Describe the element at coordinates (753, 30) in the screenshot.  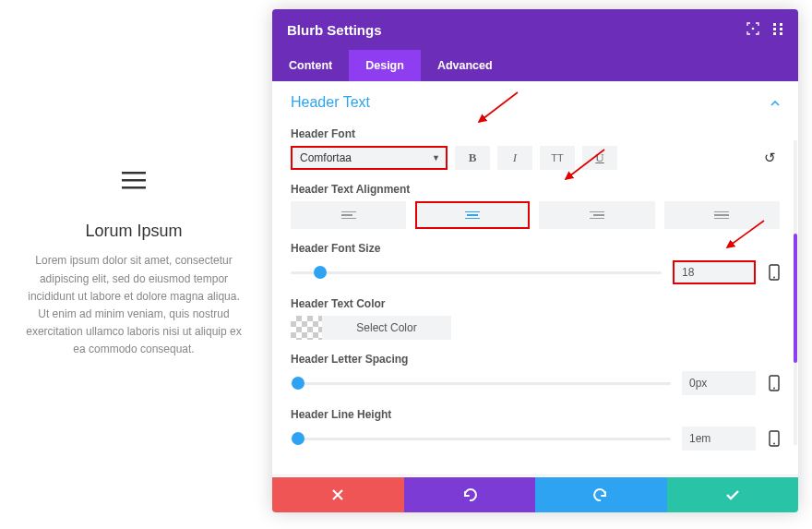
I see `expand-icon` at that location.